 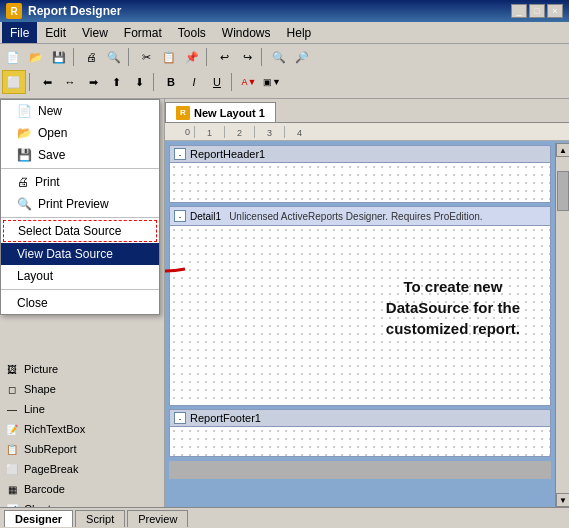 What do you see at coordinates (269, 132) in the screenshot?
I see `ruler-3: 3` at bounding box center [269, 132].